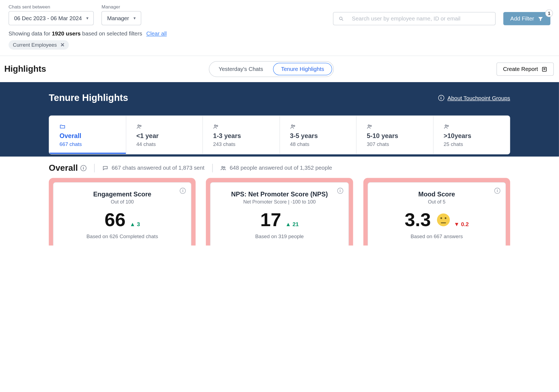 The image size is (559, 392). Describe the element at coordinates (157, 34) in the screenshot. I see `clear-all-link: Clear all` at that location.